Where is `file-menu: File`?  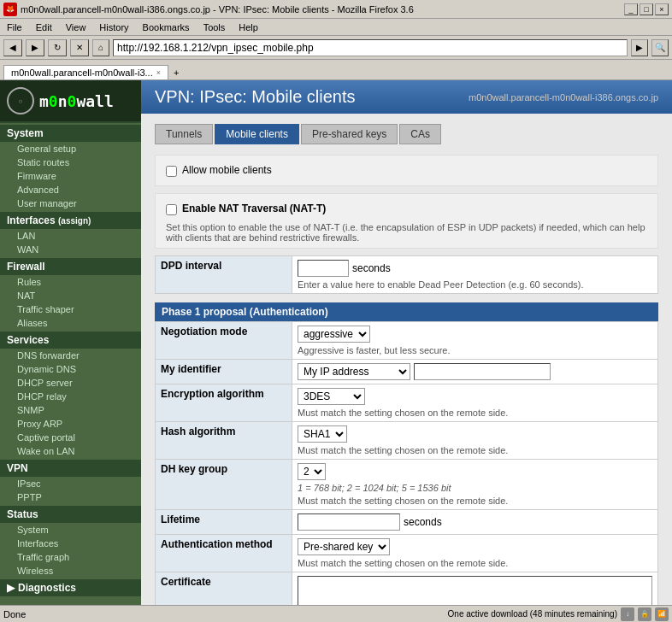
file-menu: File is located at coordinates (15, 27).